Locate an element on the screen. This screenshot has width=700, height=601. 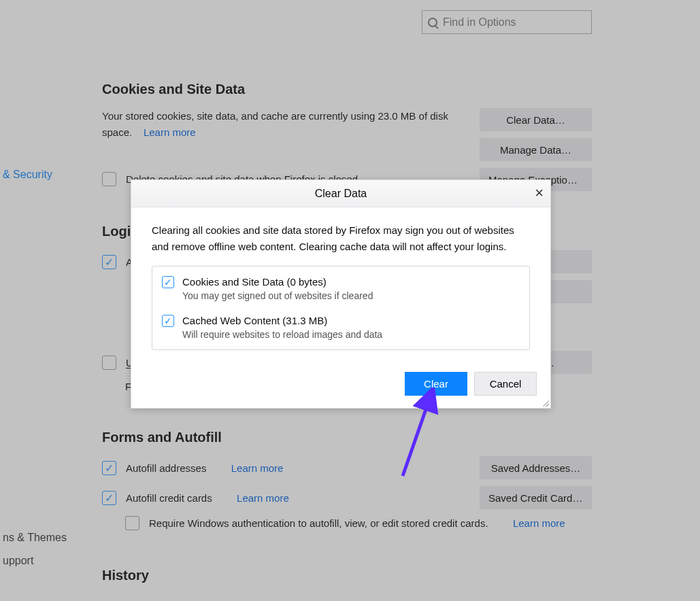
resize-grip-icon is located at coordinates (545, 402).